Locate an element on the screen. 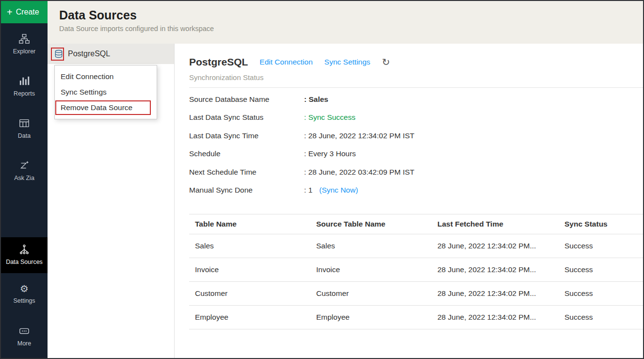  table-row: Invoice Invoice 28 June, 2022 12:34:02 P… is located at coordinates (416, 270).